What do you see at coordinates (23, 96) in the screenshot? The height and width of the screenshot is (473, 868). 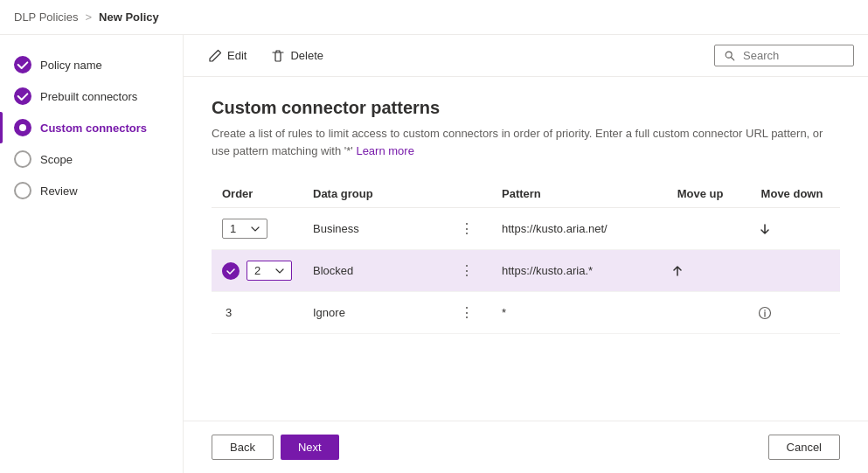 I see `step-circle-prebuilt` at bounding box center [23, 96].